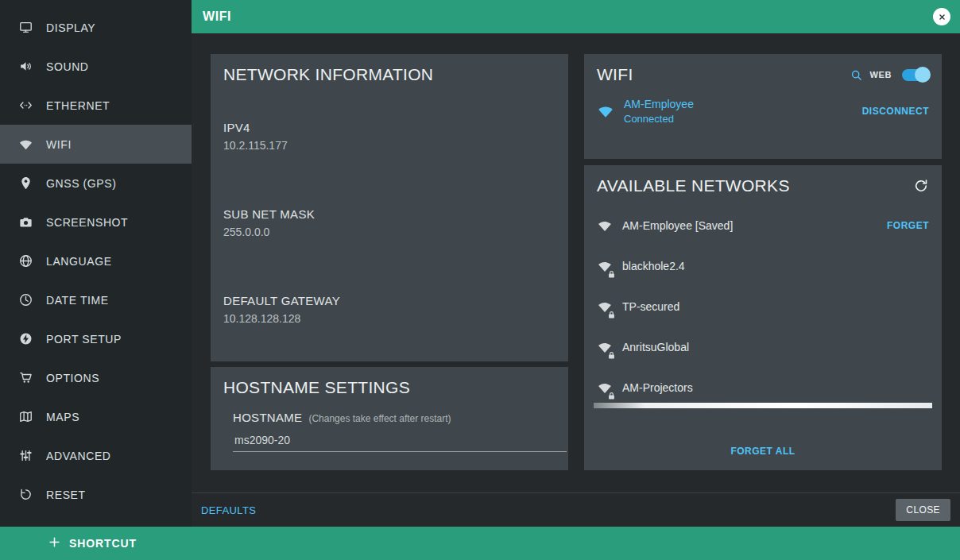 Image resolution: width=960 pixels, height=560 pixels. Describe the element at coordinates (389, 300) in the screenshot. I see `default-gateway-label: DEFAULT GATEWAY` at that location.